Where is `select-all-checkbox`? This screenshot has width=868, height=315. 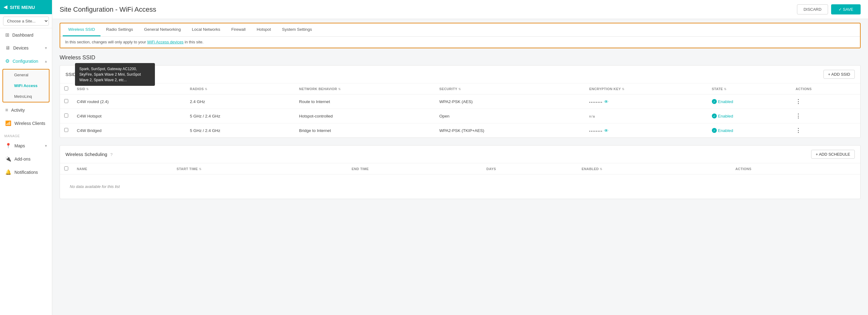
select-all-checkbox is located at coordinates (66, 88).